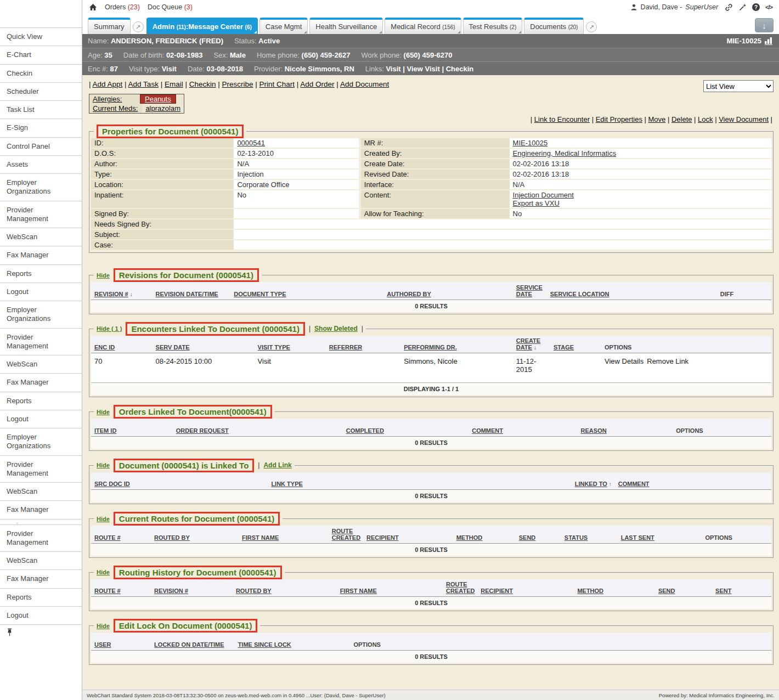 The width and height of the screenshot is (779, 700). What do you see at coordinates (41, 91) in the screenshot?
I see `sidebar-item-scheduler: Scheduler` at bounding box center [41, 91].